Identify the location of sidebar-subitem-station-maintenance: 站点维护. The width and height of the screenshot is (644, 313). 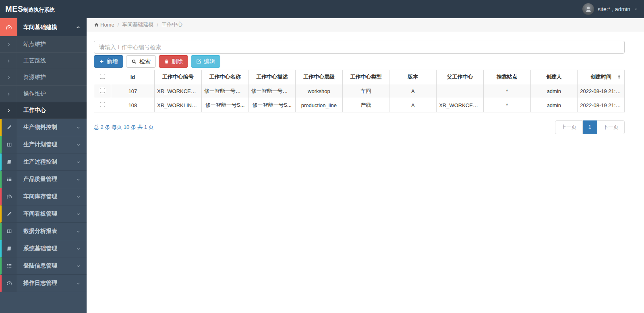
(43, 44).